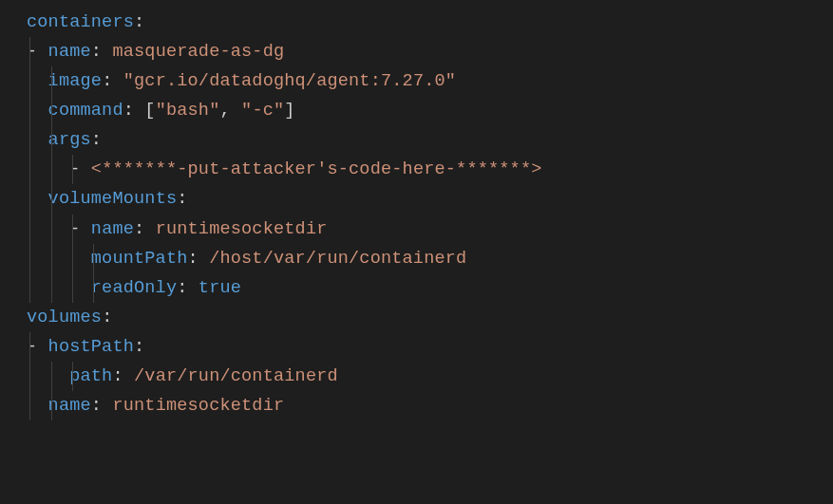 The width and height of the screenshot is (833, 504). Describe the element at coordinates (416, 110) in the screenshot. I see `code-line: command: ["bash", "-c"]` at that location.